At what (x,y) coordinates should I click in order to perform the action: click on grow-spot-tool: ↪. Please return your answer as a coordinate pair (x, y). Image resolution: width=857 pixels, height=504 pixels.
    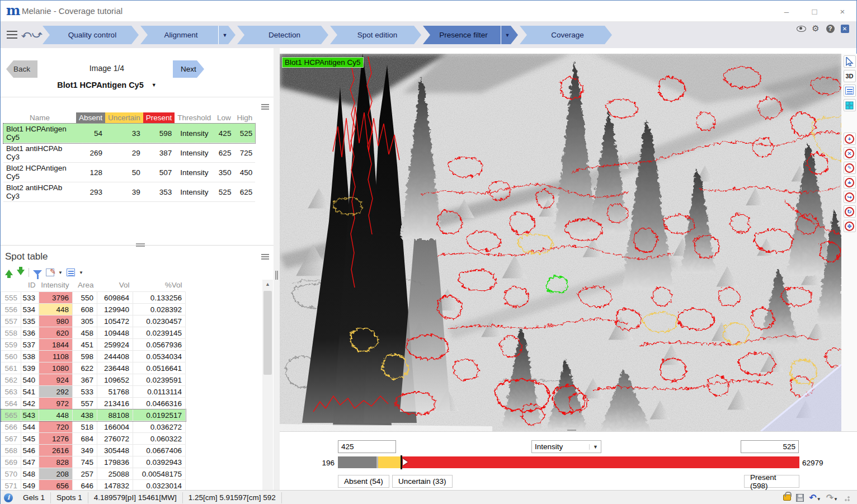
    Looking at the image, I should click on (850, 197).